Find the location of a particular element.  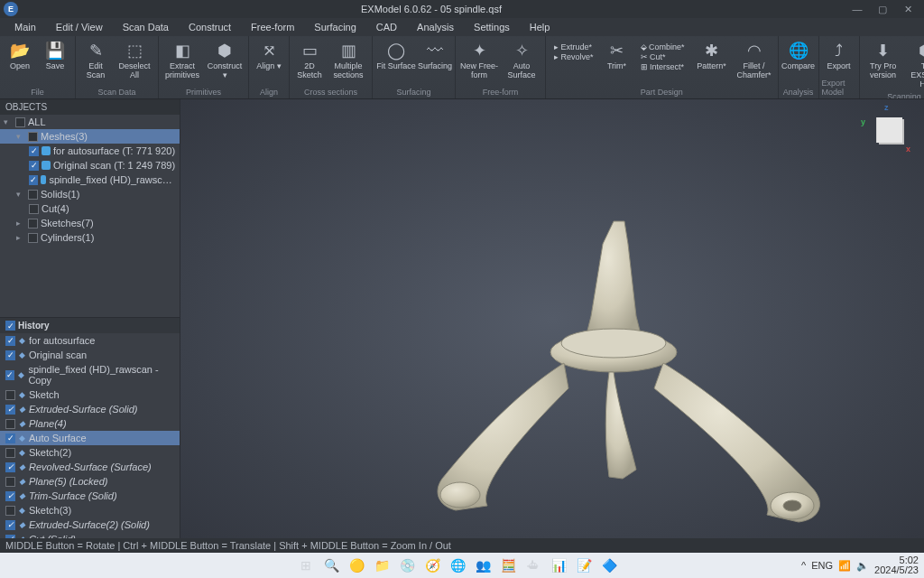

tree-item: ▾✓Solids(1) is located at coordinates (90, 194).